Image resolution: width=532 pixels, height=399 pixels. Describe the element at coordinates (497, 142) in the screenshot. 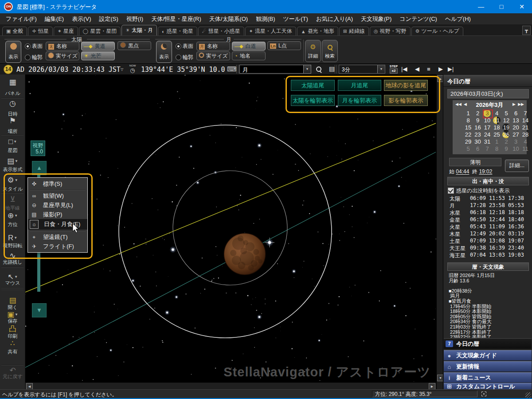

I see `calendar-day-next-1: 1` at that location.